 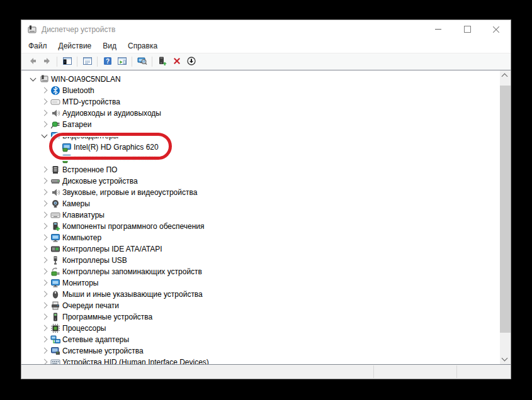 I want to click on tree-item: Звуковые, игровые и видеоустройства, so click(x=261, y=192).